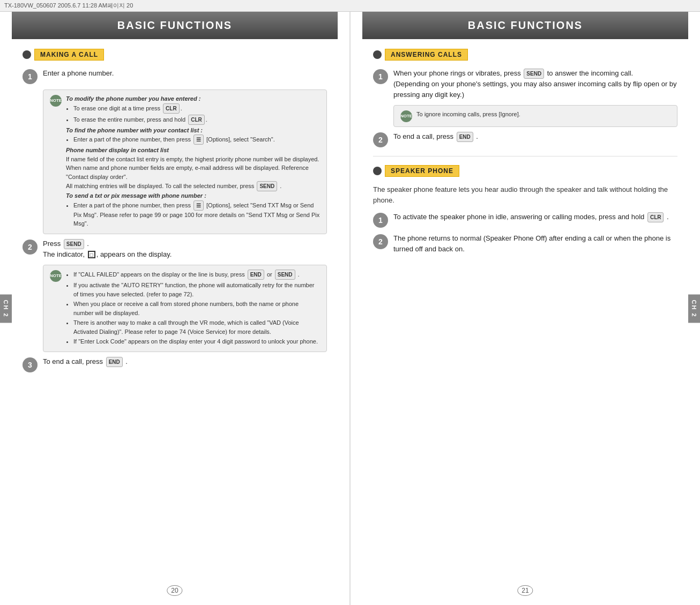 The height and width of the screenshot is (605, 700). Describe the element at coordinates (197, 327) in the screenshot. I see `note-item-5-4: There is another way to make a call thro…` at that location.